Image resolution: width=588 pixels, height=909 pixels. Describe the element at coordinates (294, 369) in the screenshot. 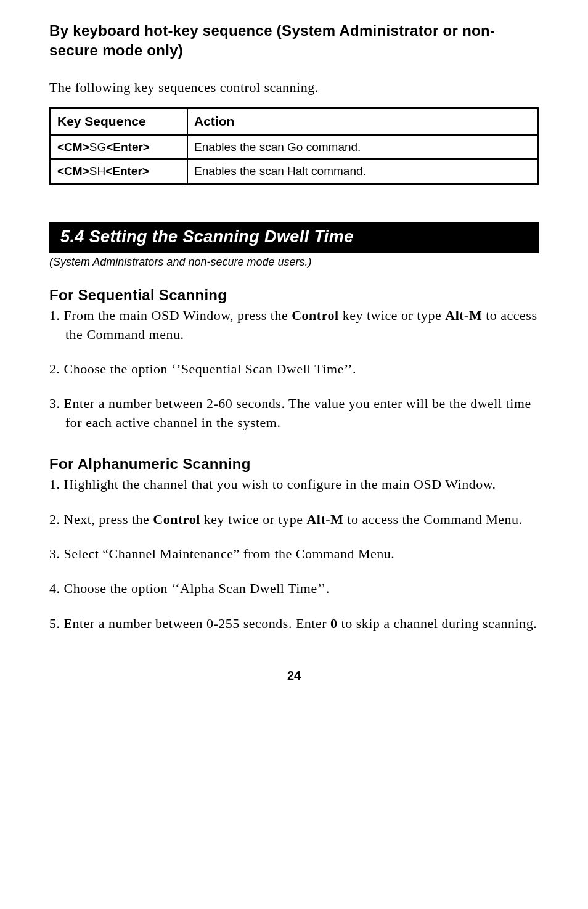

I see `list-item: 2. Choose the option ‘’Sequential Scan D…` at that location.